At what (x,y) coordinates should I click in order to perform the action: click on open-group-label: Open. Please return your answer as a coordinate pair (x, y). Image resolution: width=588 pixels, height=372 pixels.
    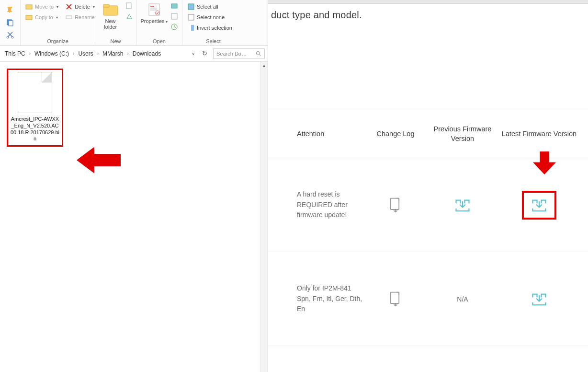
    Looking at the image, I should click on (159, 41).